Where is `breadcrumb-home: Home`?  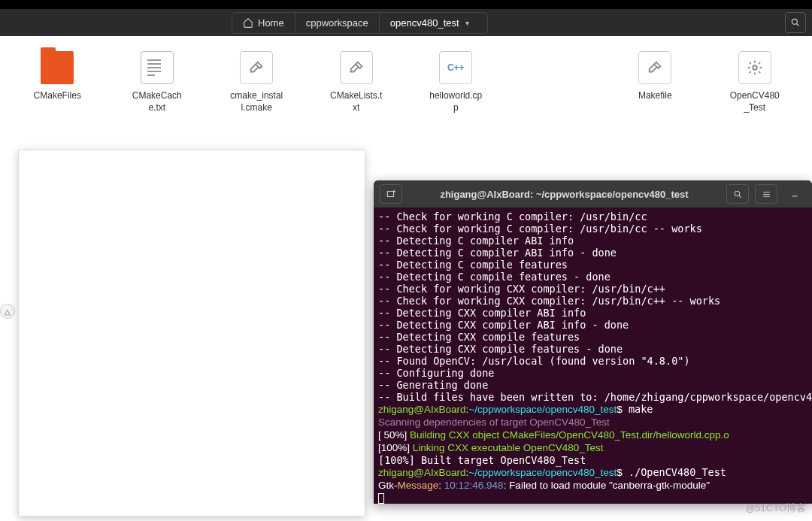 breadcrumb-home: Home is located at coordinates (263, 23).